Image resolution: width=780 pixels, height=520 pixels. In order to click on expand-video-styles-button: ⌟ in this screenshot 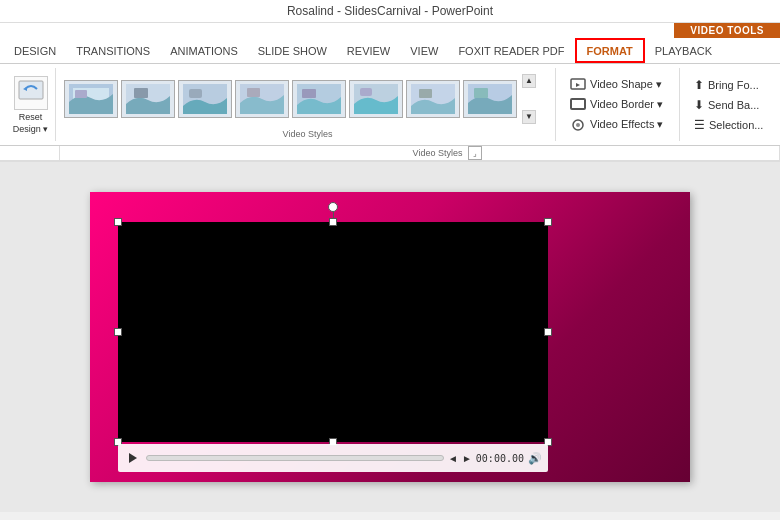, I will do `click(475, 153)`.